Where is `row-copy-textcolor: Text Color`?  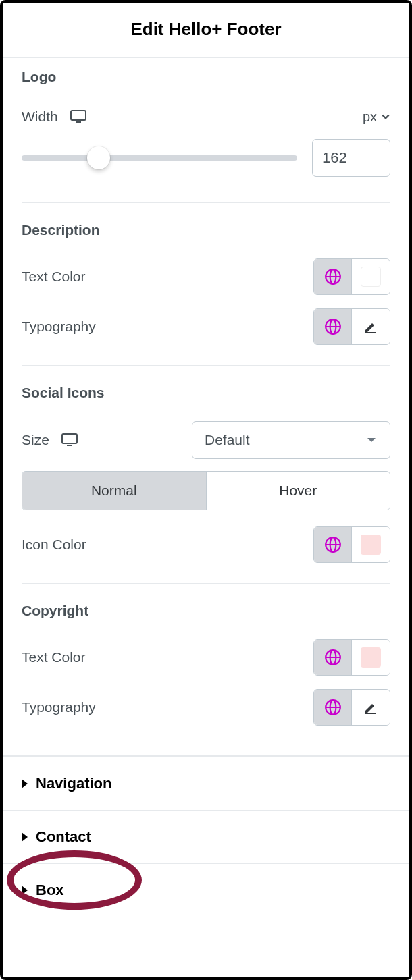 row-copy-textcolor: Text Color is located at coordinates (206, 657).